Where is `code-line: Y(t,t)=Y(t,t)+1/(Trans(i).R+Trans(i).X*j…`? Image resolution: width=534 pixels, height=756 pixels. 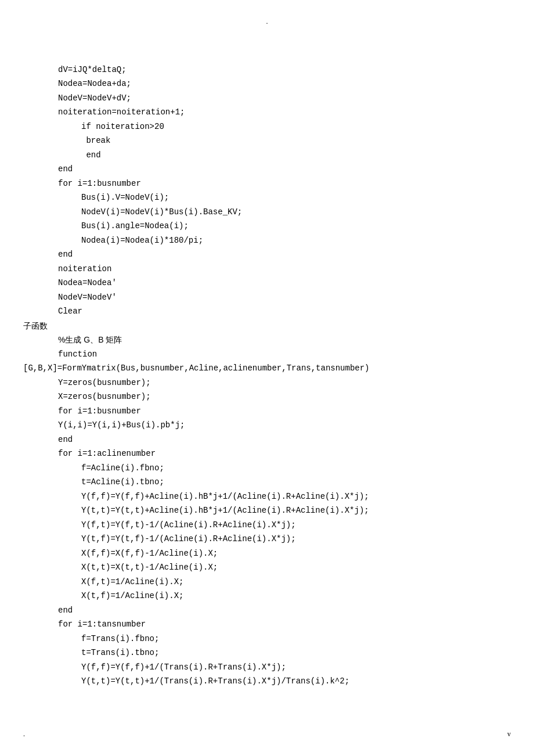 code-line: Y(t,t)=Y(t,t)+1/(Trans(i).R+Trans(i).X*j… is located at coordinates (267, 682).